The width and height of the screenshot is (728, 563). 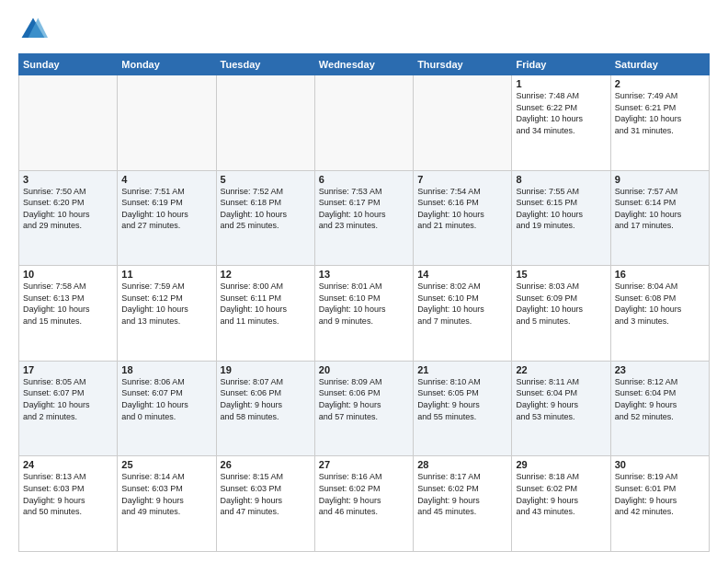 What do you see at coordinates (266, 494) in the screenshot?
I see `day-info: Sunrise: 8:15 AM Sunset: 6:03 PM Dayligh…` at bounding box center [266, 494].